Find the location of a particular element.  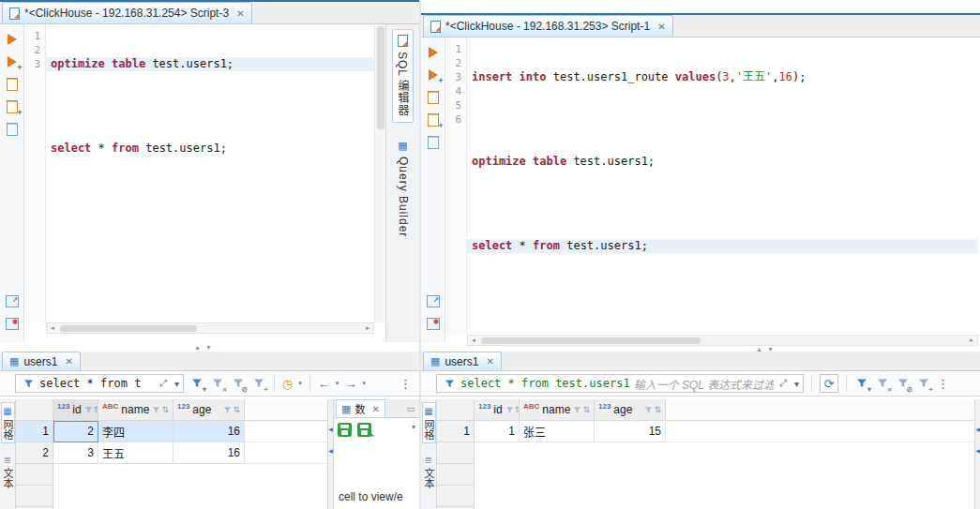

tab-sql-editor: SQL 编辑器 is located at coordinates (403, 76).